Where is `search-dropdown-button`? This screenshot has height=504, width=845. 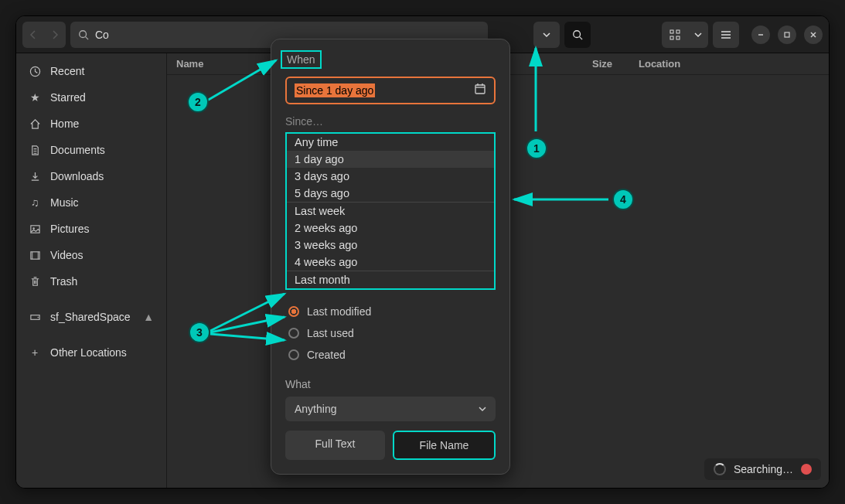 search-dropdown-button is located at coordinates (547, 35).